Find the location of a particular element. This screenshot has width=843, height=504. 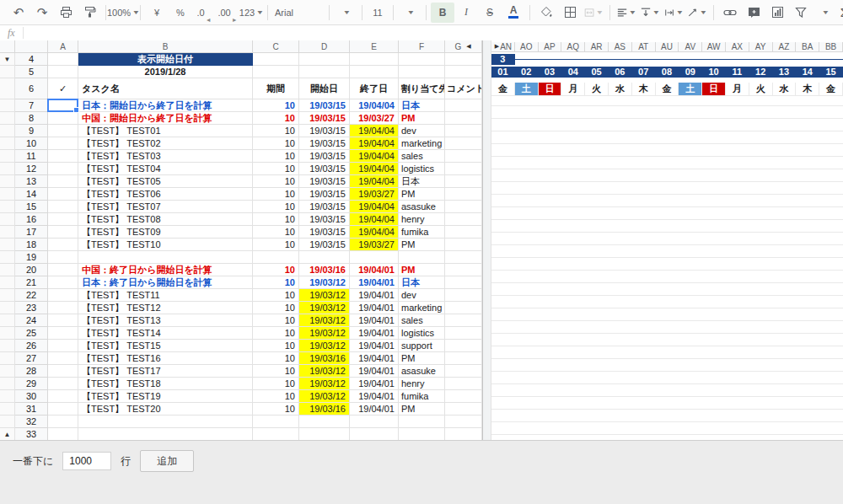

row-header-23: 23 is located at coordinates (32, 308).